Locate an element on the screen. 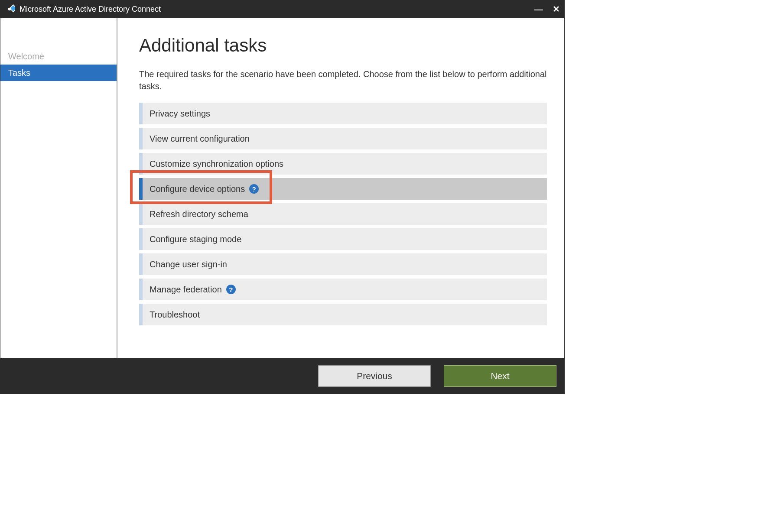 This screenshot has height=532, width=761. task-troubleshoot: Troubleshoot is located at coordinates (343, 315).